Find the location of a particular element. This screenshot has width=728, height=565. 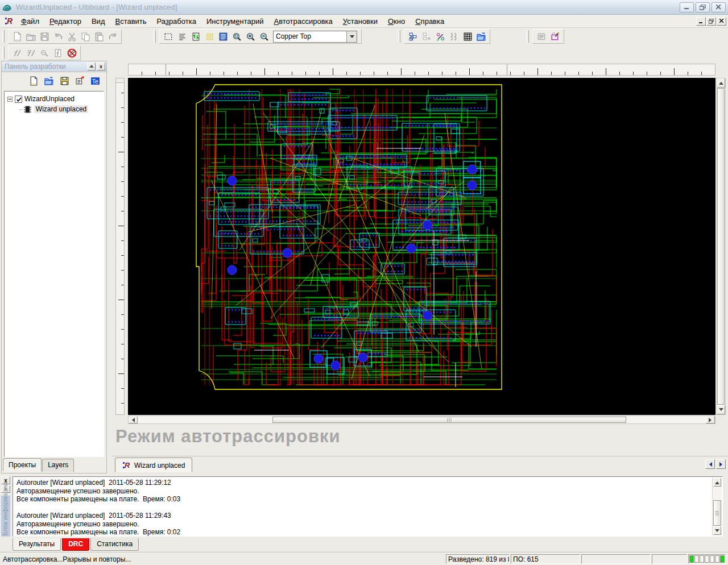

mdi-minimize-button is located at coordinates (701, 22).